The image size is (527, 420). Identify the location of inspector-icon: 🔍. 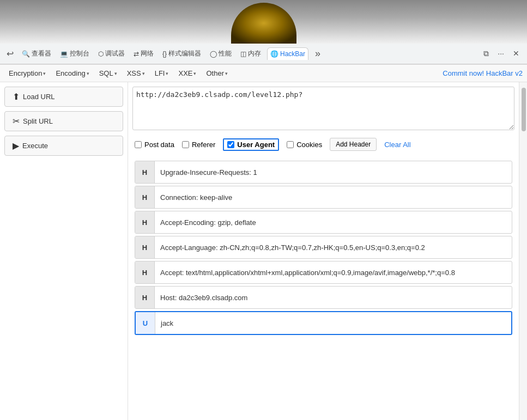
(26, 54).